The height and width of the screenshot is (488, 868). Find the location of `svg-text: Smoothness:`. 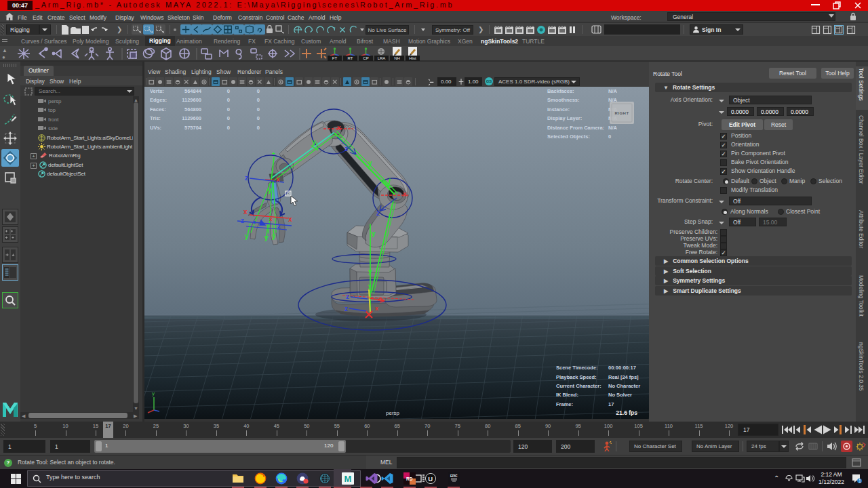

svg-text: Smoothness: is located at coordinates (564, 100).